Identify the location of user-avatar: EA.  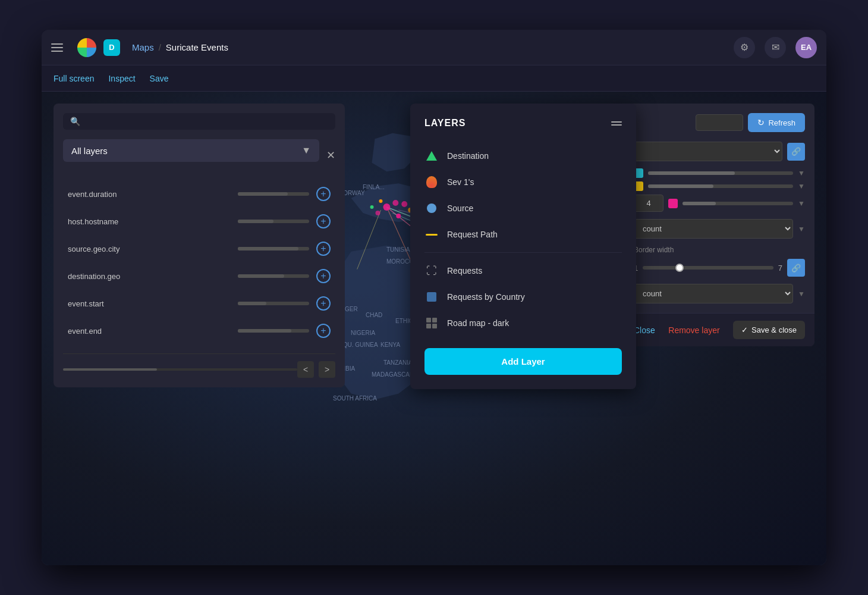
(806, 48).